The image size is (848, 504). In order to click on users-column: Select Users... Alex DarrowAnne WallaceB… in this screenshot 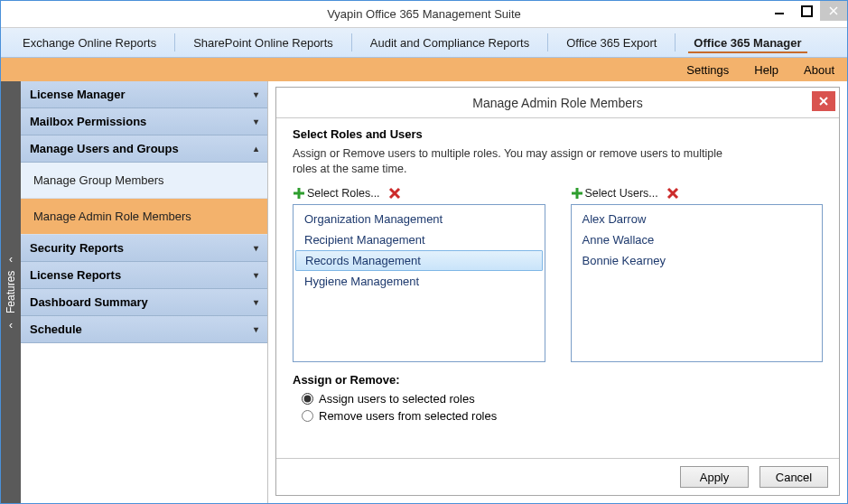, I will do `click(697, 275)`.